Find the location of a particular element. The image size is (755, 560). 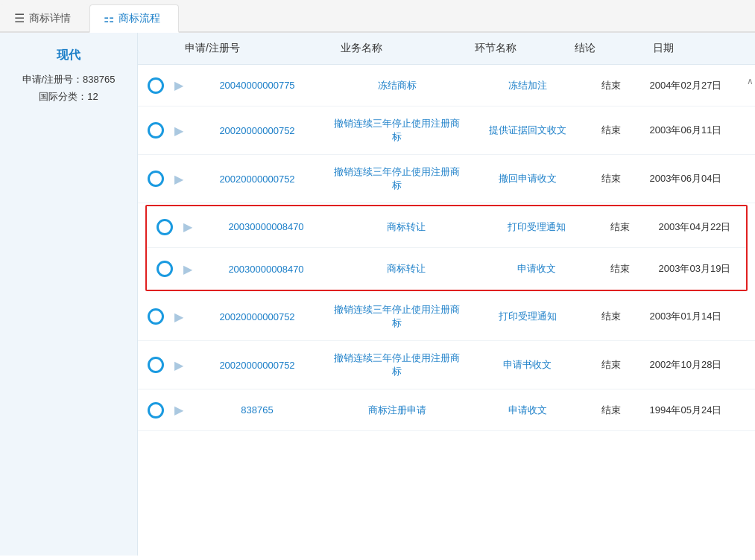

header-stage-name: 环节名称 is located at coordinates (496, 48).